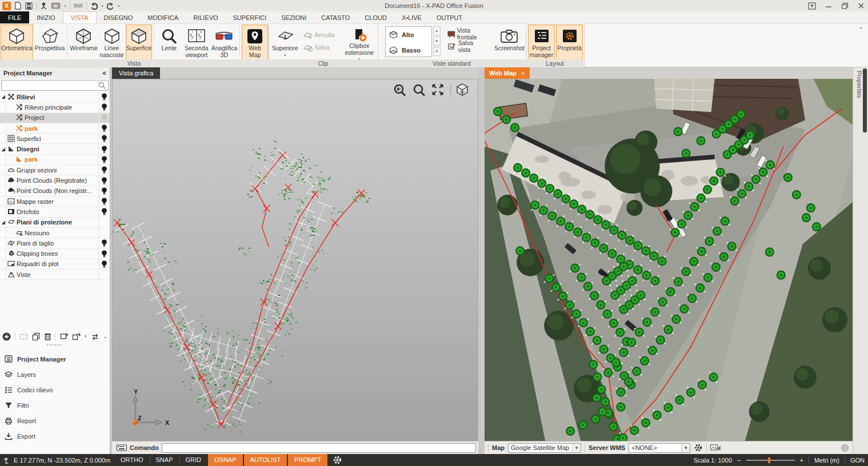  Describe the element at coordinates (55, 139) in the screenshot. I see `tree-item-superfici: Superfici` at that location.